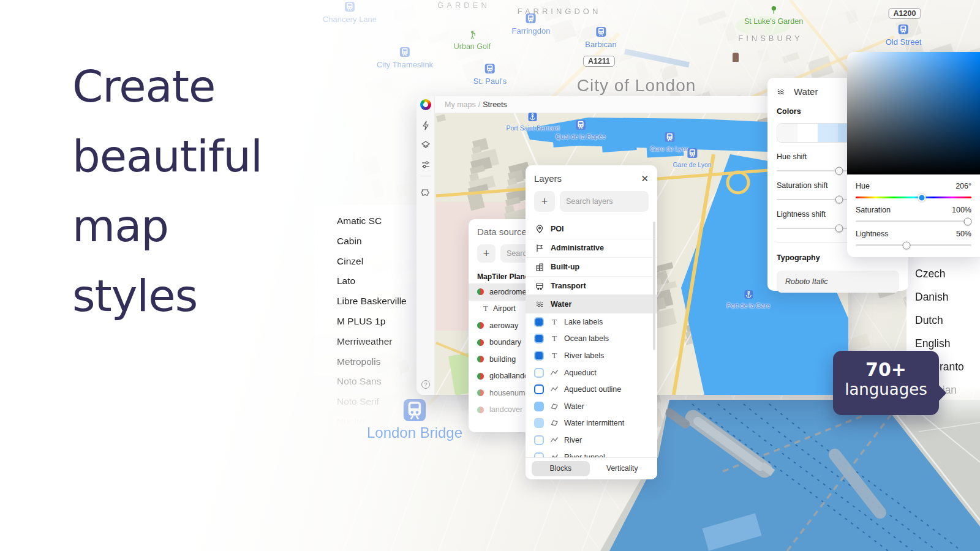  I want to click on lightness-slider, so click(914, 245).